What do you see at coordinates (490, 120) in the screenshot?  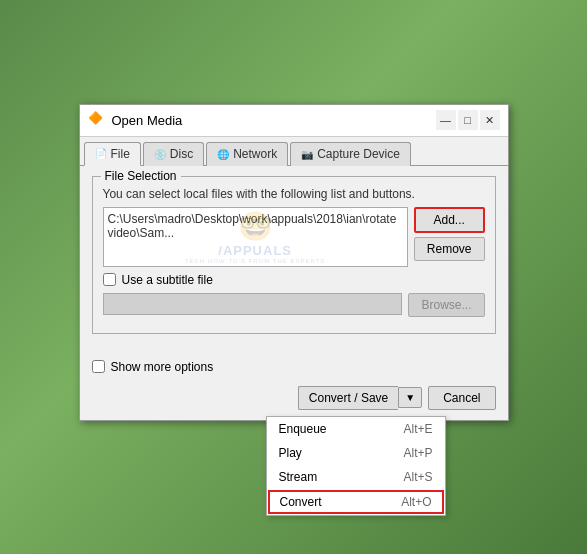 I see `close-button: ✕` at bounding box center [490, 120].